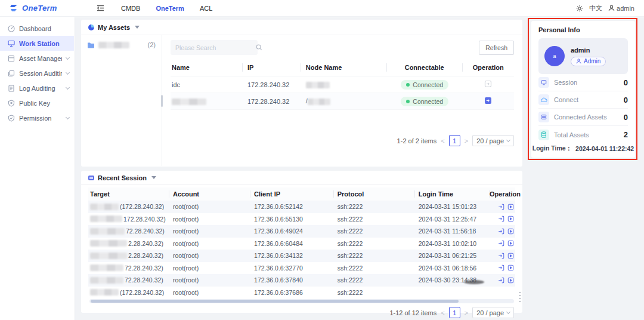 Image resolution: width=644 pixels, height=320 pixels. Describe the element at coordinates (37, 43) in the screenshot. I see `sidebar-item-work-station: Work Station` at that location.